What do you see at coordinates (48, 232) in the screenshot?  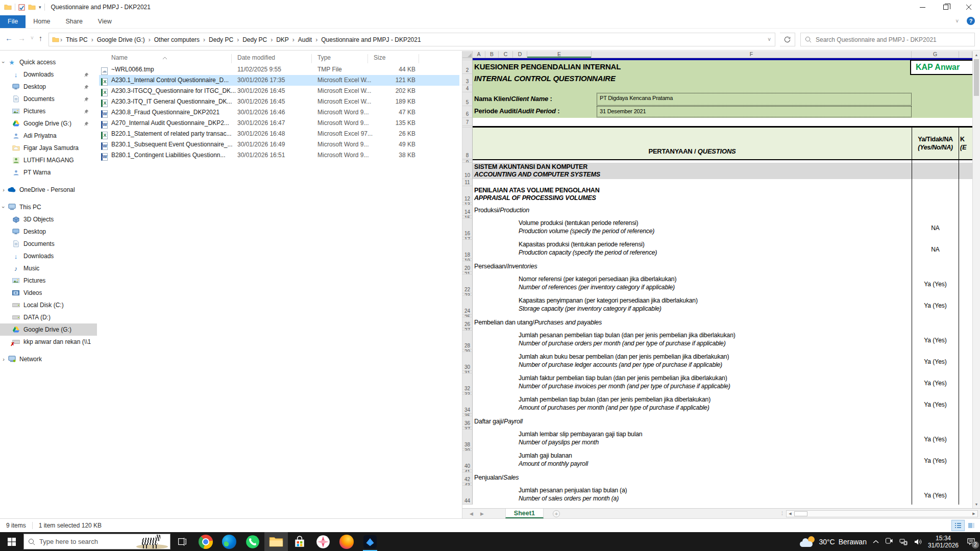 I see `sidebar-item-desktop: Desktop` at bounding box center [48, 232].